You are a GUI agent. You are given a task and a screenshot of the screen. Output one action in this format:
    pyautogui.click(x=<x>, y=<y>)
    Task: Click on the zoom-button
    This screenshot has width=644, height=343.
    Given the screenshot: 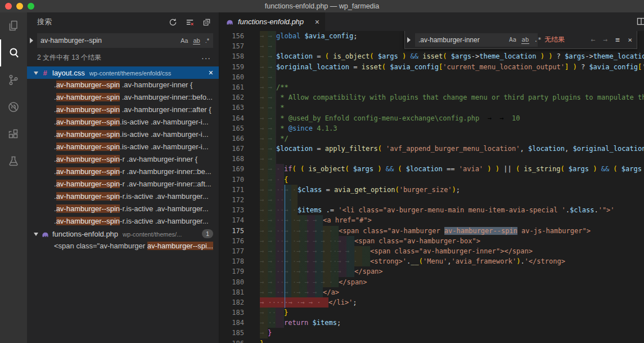 What is the action you would take?
    pyautogui.click(x=31, y=6)
    